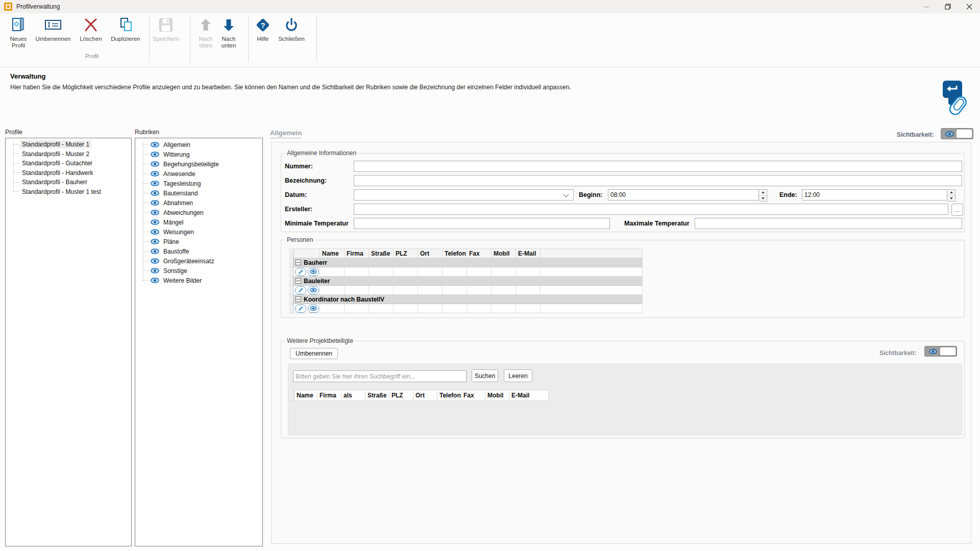 This screenshot has height=551, width=980. What do you see at coordinates (68, 145) in the screenshot?
I see `profile-list-item: Standardprofil - Muster 1` at bounding box center [68, 145].